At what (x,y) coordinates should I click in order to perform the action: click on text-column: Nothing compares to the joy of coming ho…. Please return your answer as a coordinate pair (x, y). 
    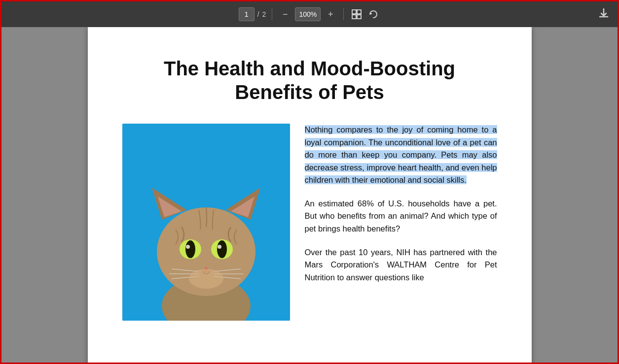
    Looking at the image, I should click on (401, 209).